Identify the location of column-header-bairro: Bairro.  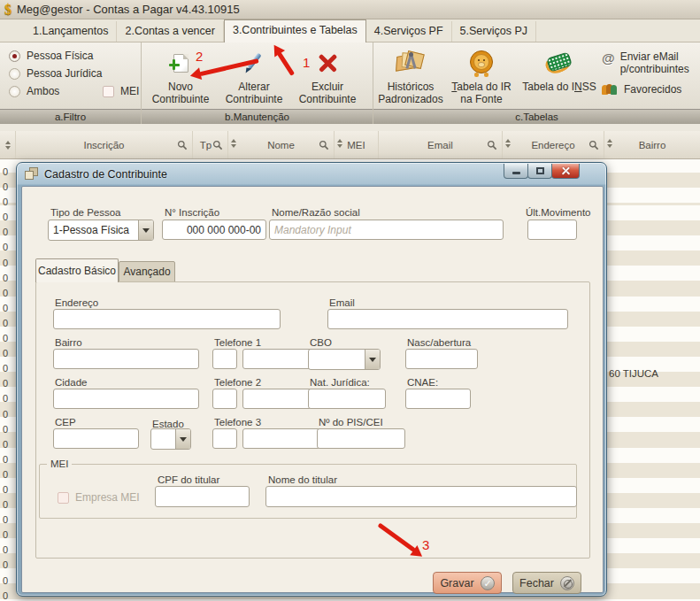
(652, 145).